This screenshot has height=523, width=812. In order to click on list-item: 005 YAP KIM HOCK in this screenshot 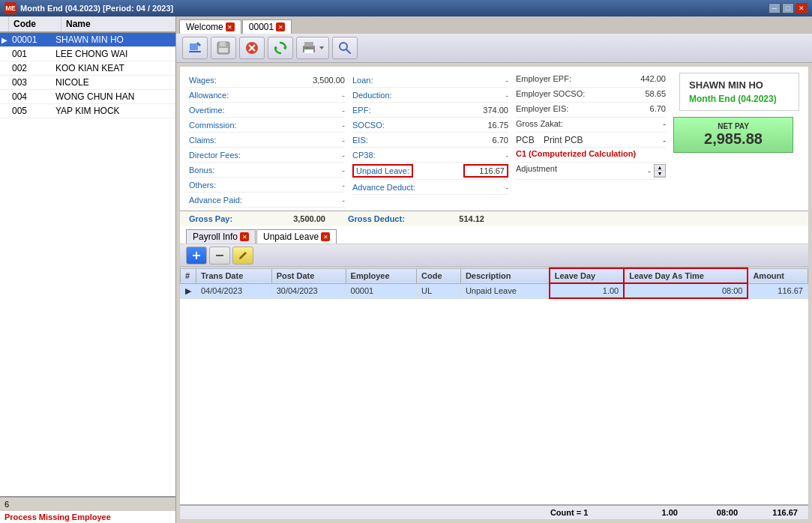, I will do `click(88, 111)`.